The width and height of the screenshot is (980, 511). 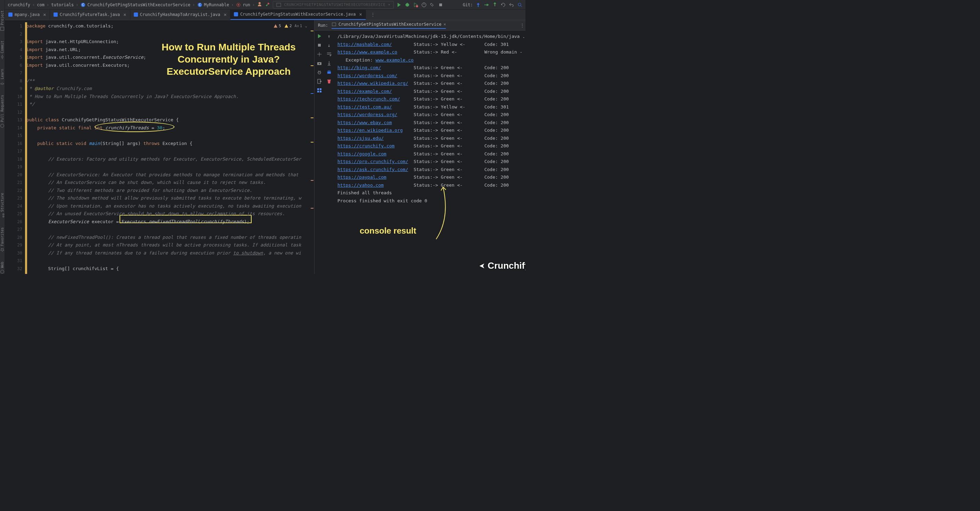 What do you see at coordinates (329, 45) in the screenshot?
I see `down-icon: ↓` at bounding box center [329, 45].